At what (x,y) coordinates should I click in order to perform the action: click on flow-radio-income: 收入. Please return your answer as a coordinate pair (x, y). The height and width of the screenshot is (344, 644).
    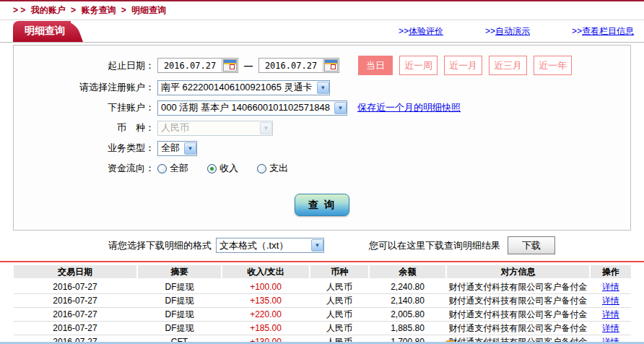
    Looking at the image, I should click on (222, 168).